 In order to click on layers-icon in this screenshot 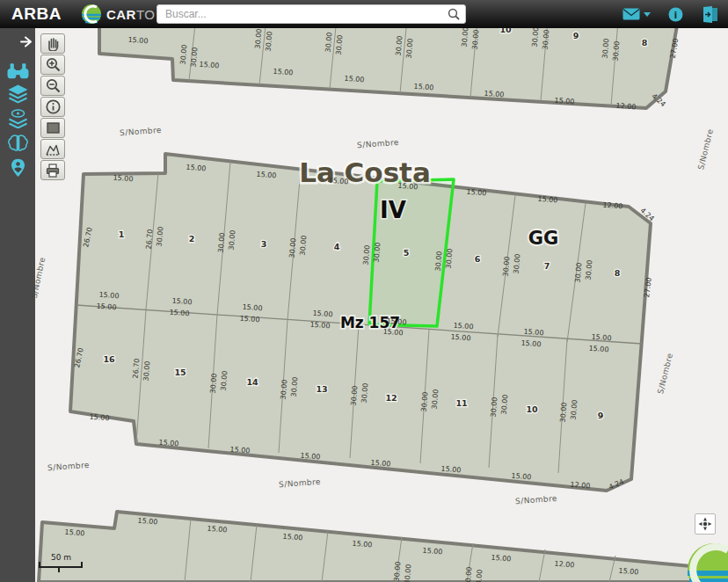, I will do `click(18, 94)`.